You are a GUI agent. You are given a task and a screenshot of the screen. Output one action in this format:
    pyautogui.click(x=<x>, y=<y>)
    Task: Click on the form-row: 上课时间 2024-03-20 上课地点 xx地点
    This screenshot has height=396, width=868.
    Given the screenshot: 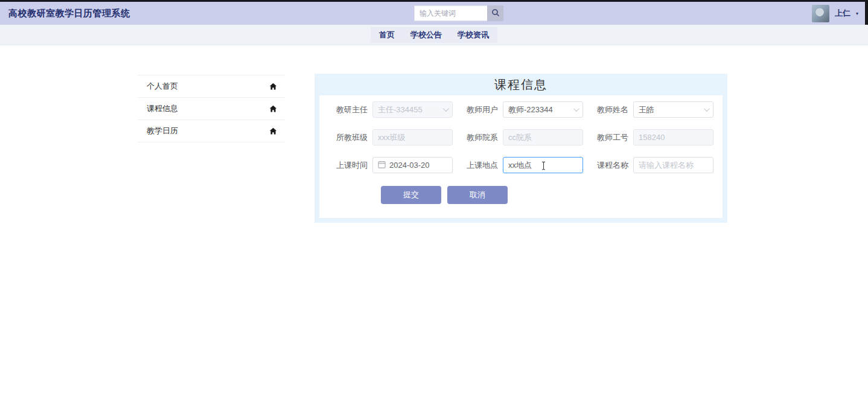 What is the action you would take?
    pyautogui.click(x=523, y=165)
    